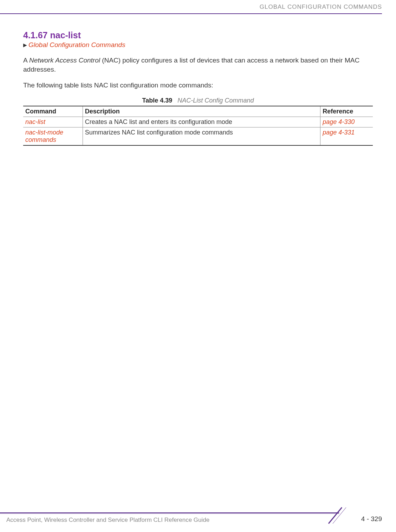 The image size is (396, 532). Describe the element at coordinates (339, 132) in the screenshot. I see `reference-link: page 4-331` at that location.